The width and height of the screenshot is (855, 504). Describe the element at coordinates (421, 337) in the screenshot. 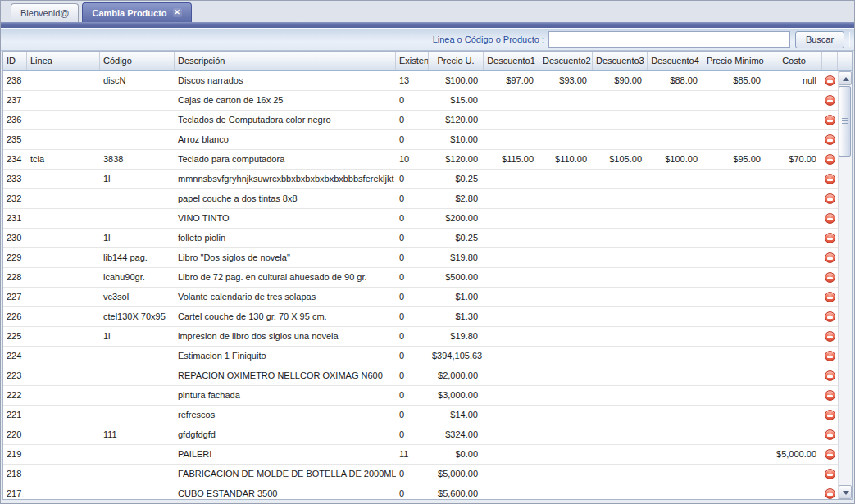

I see `table-row: 2251limpresion de libro dos siglos una n…` at that location.